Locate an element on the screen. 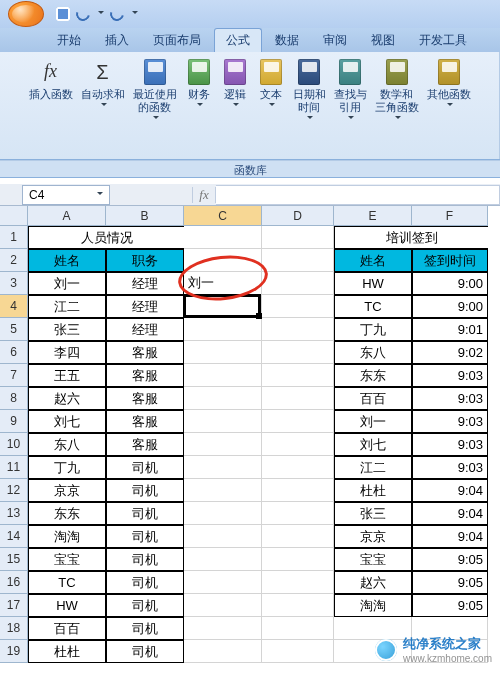 The width and height of the screenshot is (500, 676). tab-insert: 插入 is located at coordinates (117, 40).